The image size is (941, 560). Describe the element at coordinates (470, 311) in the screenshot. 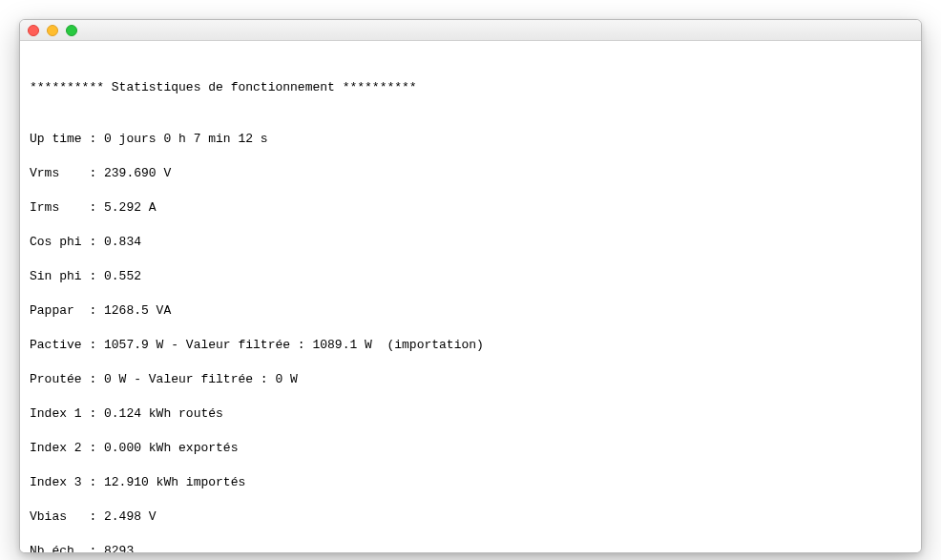

I see `pappar-line: Pappar : 1268.5 VA` at that location.